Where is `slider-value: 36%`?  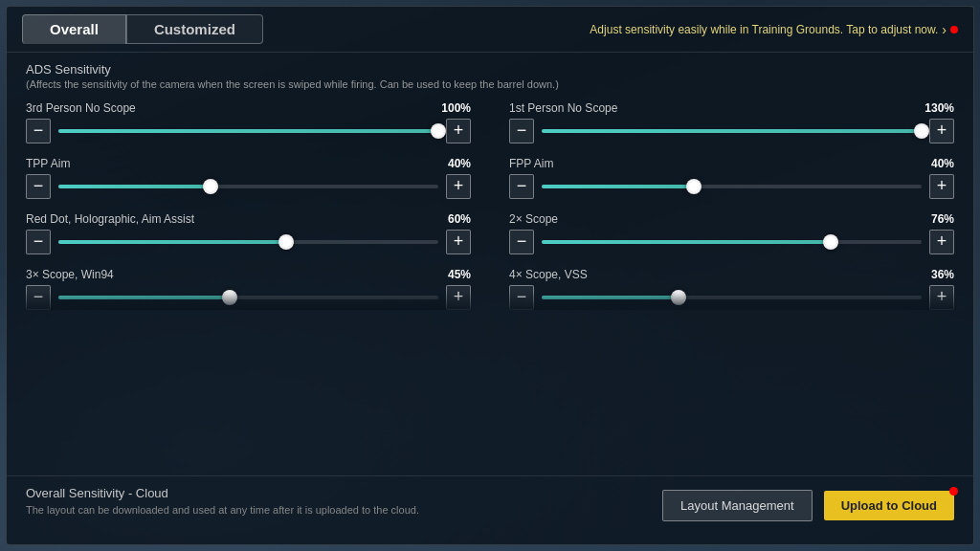
slider-value: 36% is located at coordinates (943, 275).